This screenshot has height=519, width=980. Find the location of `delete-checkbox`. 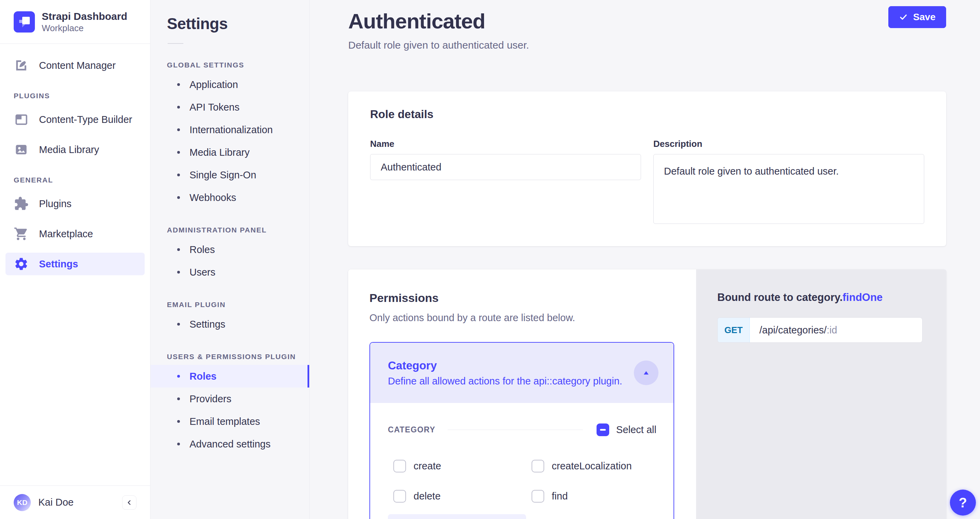

delete-checkbox is located at coordinates (399, 497).